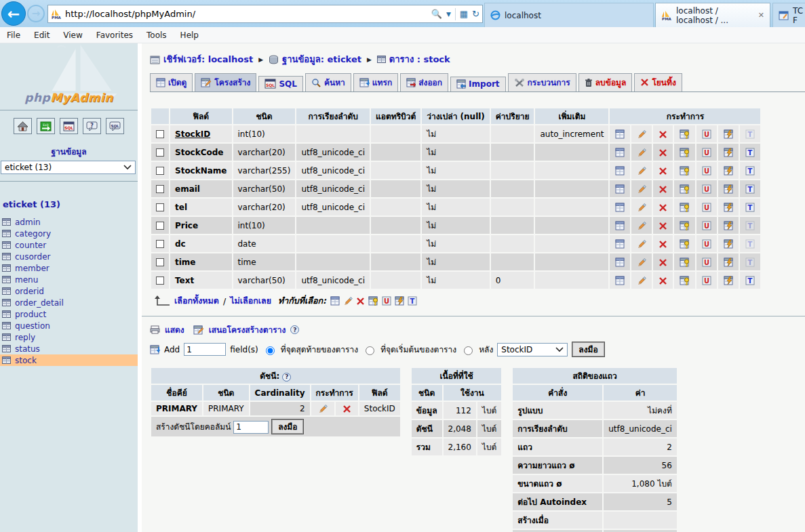  Describe the element at coordinates (115, 35) in the screenshot. I see `menu-item-favorites: Favorites` at that location.